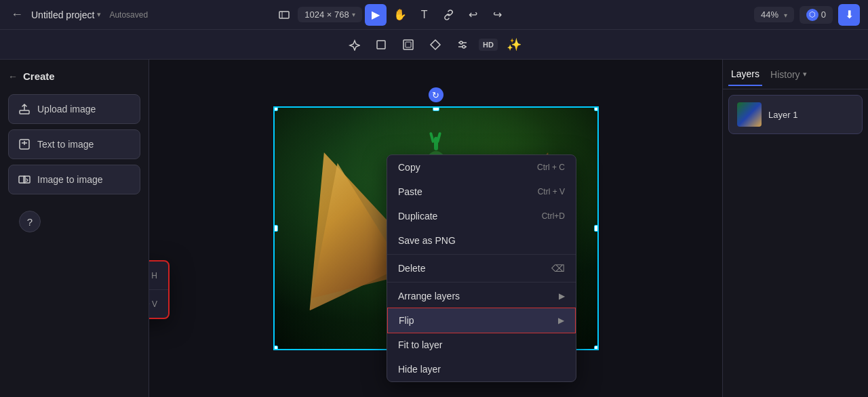 The width and height of the screenshot is (868, 397). I want to click on upload-image-label: Upload image, so click(66, 109).